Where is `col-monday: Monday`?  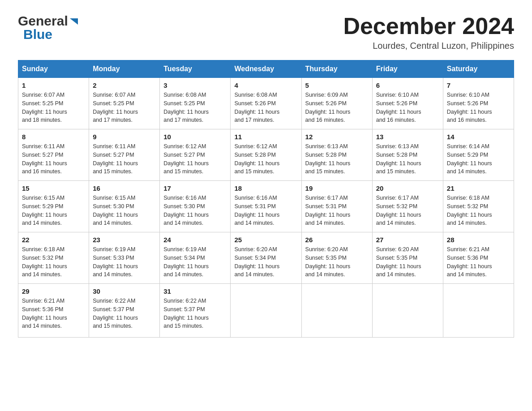
col-monday: Monday is located at coordinates (124, 69).